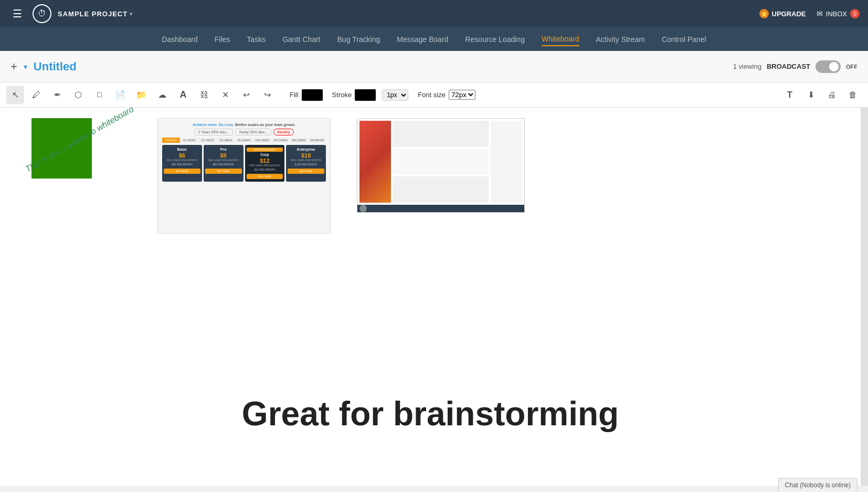 The height and width of the screenshot is (492, 868). Describe the element at coordinates (395, 95) in the screenshot. I see `stroke-size-control: 1px 2px 3px` at that location.